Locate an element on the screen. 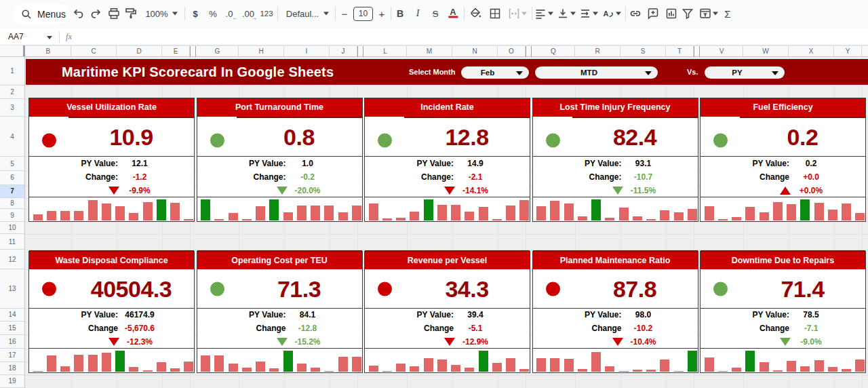 The image size is (868, 388). functions-icon: Σ is located at coordinates (727, 14).